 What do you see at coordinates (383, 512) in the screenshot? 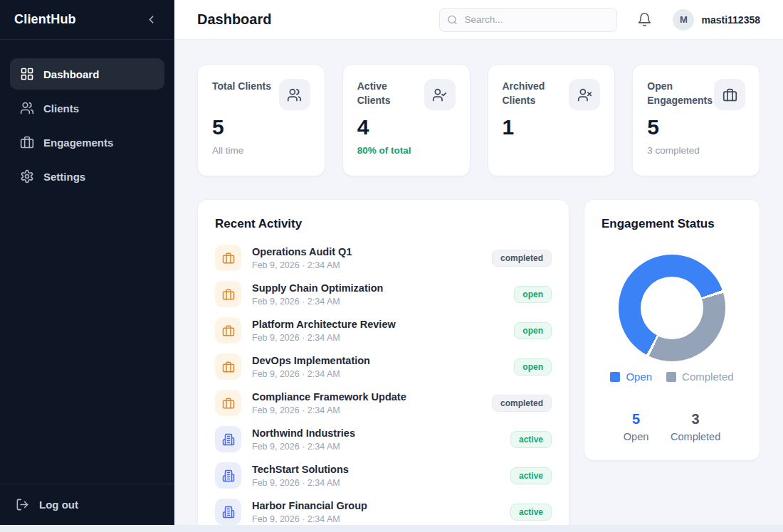
I see `list-item: Harbor Financial Group Feb 9, 2026 · 2:3…` at bounding box center [383, 512].